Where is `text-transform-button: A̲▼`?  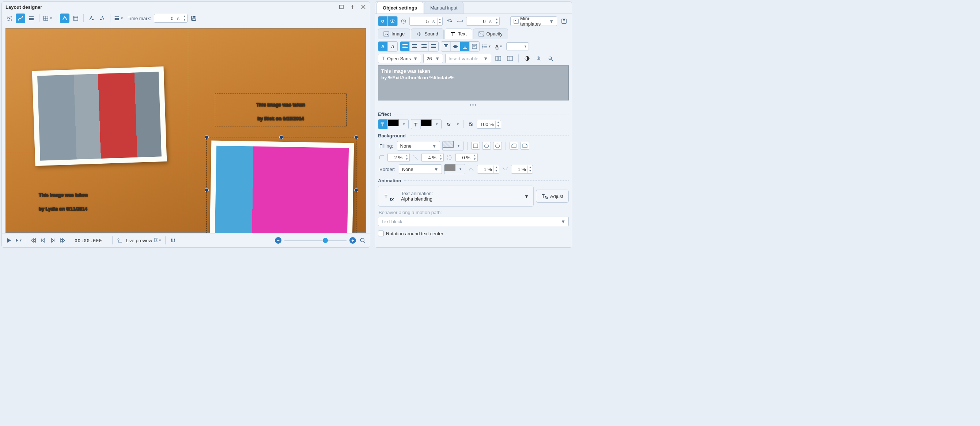 text-transform-button: A̲▼ is located at coordinates (499, 46).